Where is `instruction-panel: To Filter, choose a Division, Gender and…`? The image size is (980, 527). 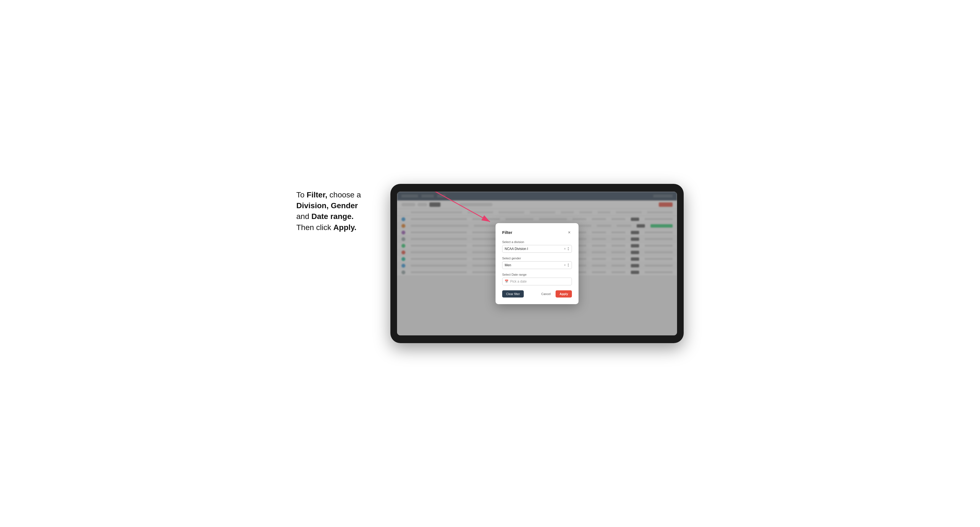
instruction-panel: To Filter, choose a Division, Gender and… is located at coordinates (335, 208).